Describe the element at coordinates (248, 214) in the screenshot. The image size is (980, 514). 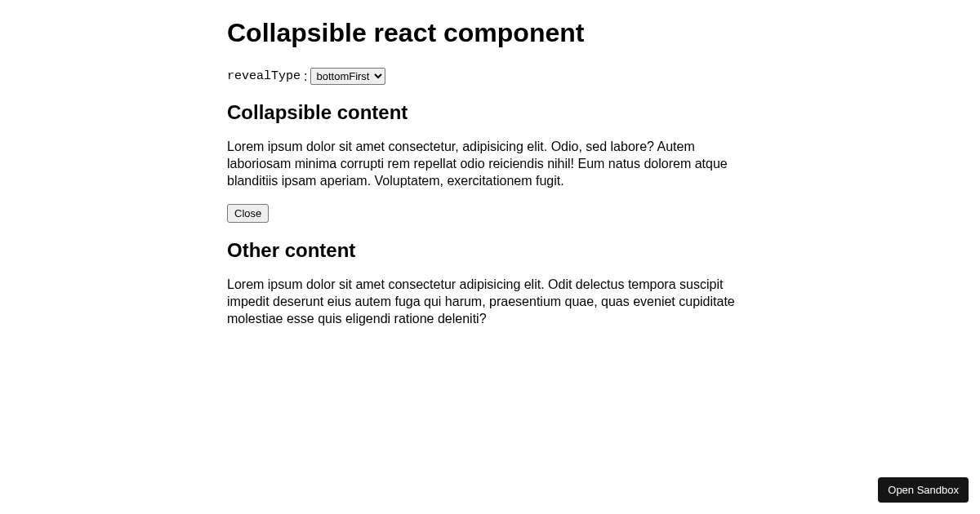
I see `close-button: Close` at that location.